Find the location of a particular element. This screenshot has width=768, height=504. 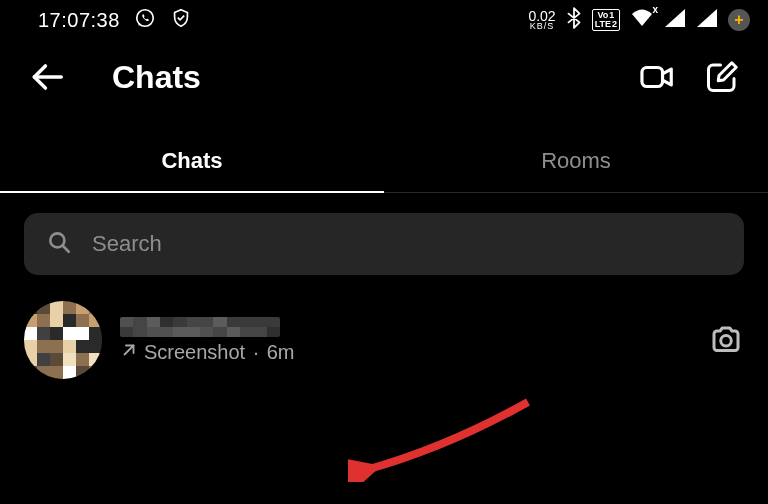

chat-subtext: Screenshot · 6m is located at coordinates (405, 352).